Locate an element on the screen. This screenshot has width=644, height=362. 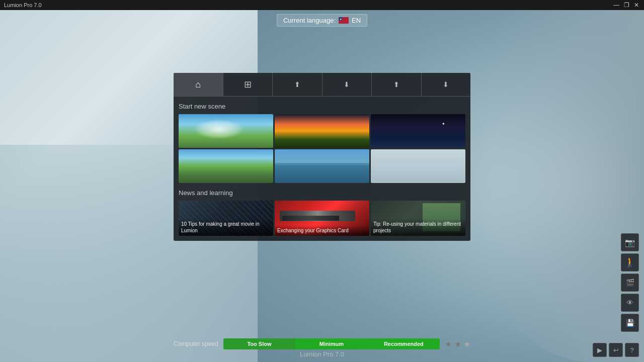
play-icon: ▶ is located at coordinates (600, 350).